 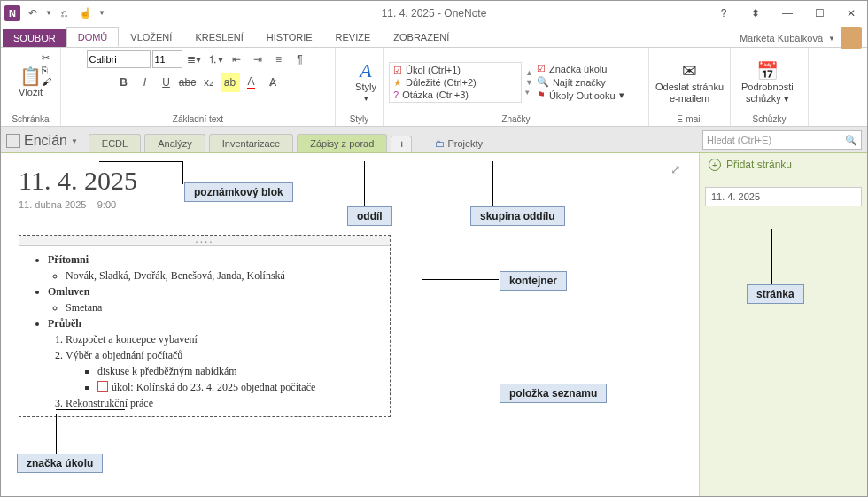 What do you see at coordinates (93, 37) in the screenshot?
I see `tab-home: DOMŮ` at bounding box center [93, 37].